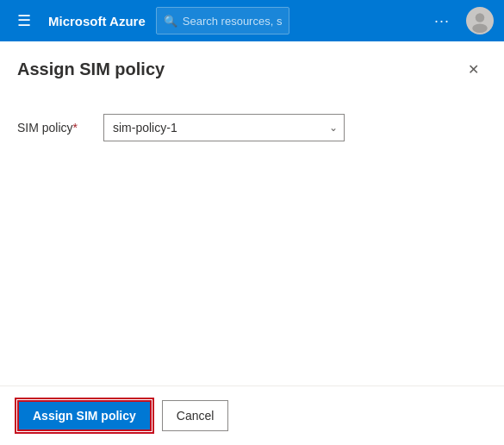 The width and height of the screenshot is (504, 445). What do you see at coordinates (252, 128) in the screenshot?
I see `sim-policy-form-group: SIM policy* sim-policy-1 sim-policy-2 si…` at bounding box center [252, 128].